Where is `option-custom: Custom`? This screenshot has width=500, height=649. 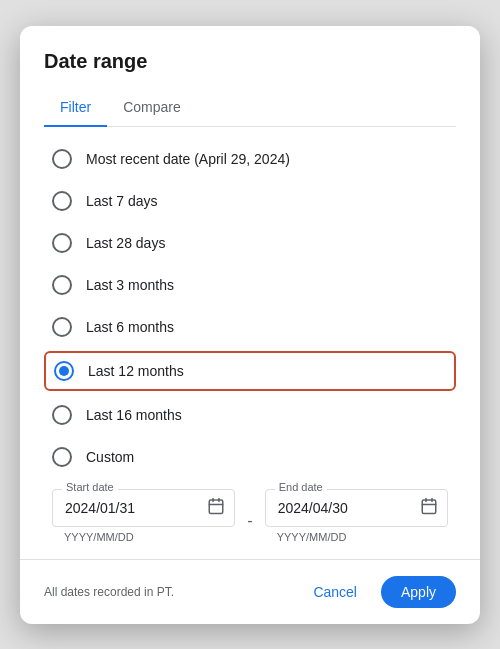 option-custom: Custom is located at coordinates (250, 457).